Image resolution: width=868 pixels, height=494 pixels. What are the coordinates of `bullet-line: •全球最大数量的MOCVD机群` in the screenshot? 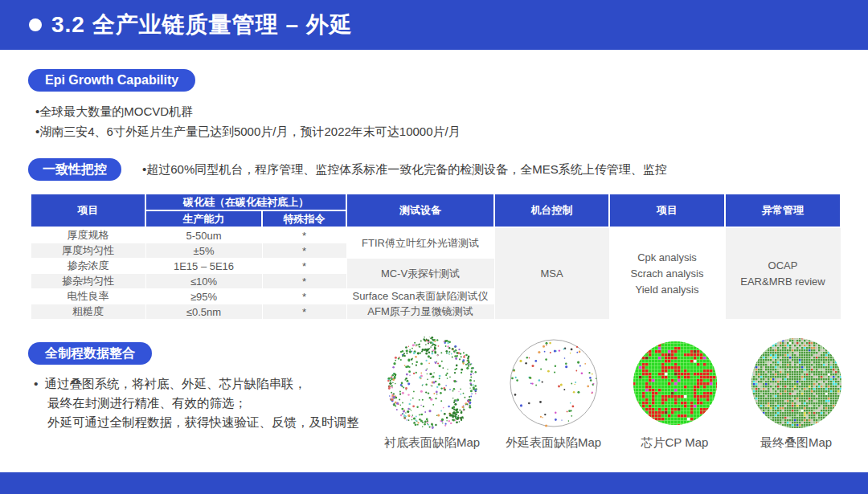 It's located at (248, 111).